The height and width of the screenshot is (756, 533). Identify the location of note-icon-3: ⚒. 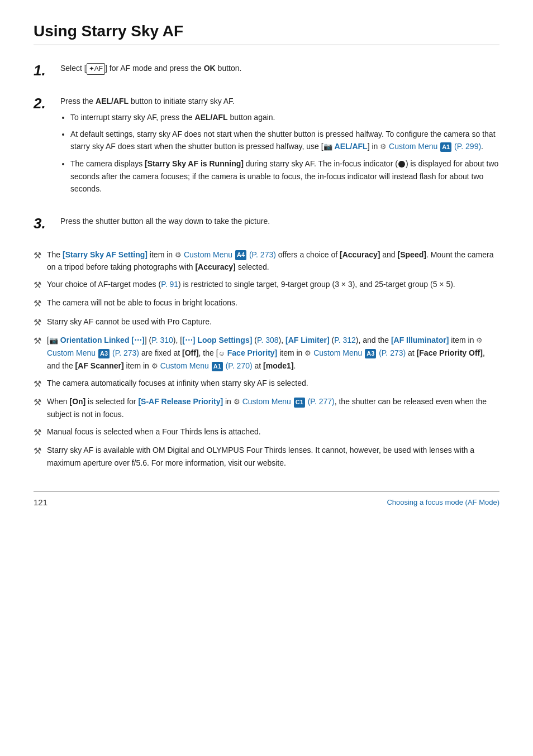
(40, 304).